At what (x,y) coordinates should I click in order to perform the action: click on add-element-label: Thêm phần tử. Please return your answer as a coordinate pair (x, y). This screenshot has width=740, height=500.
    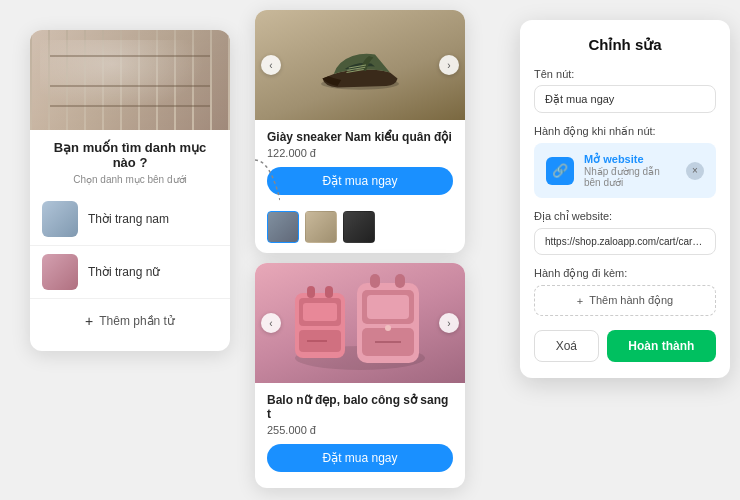
    Looking at the image, I should click on (137, 321).